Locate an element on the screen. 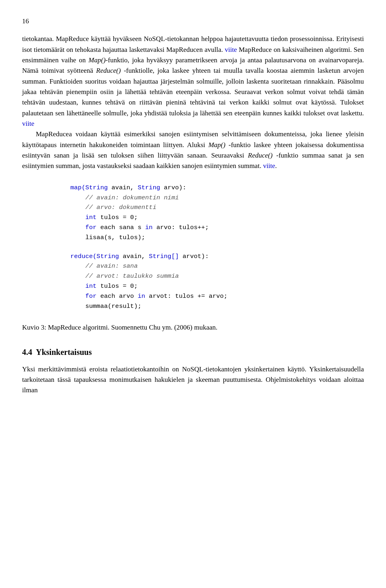  code-reduce-line1: int tulos = 0; is located at coordinates (217, 286).